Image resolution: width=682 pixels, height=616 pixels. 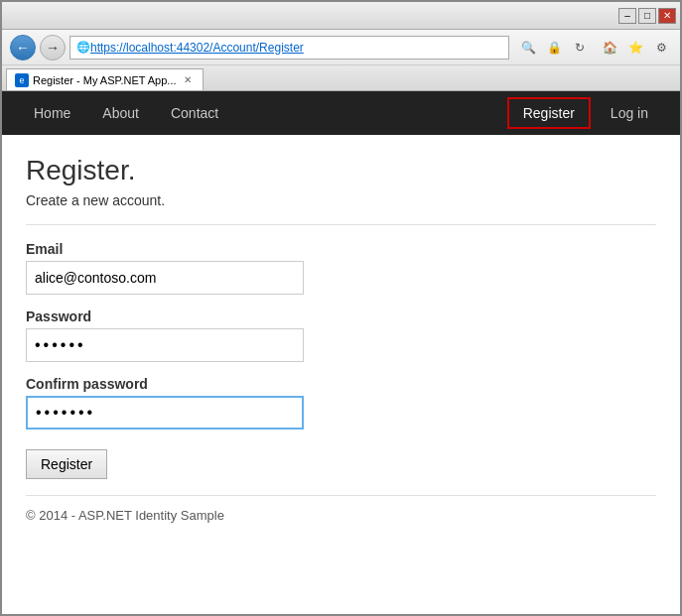 I want to click on address-prefix: https://localhost:44302/, so click(x=151, y=48).